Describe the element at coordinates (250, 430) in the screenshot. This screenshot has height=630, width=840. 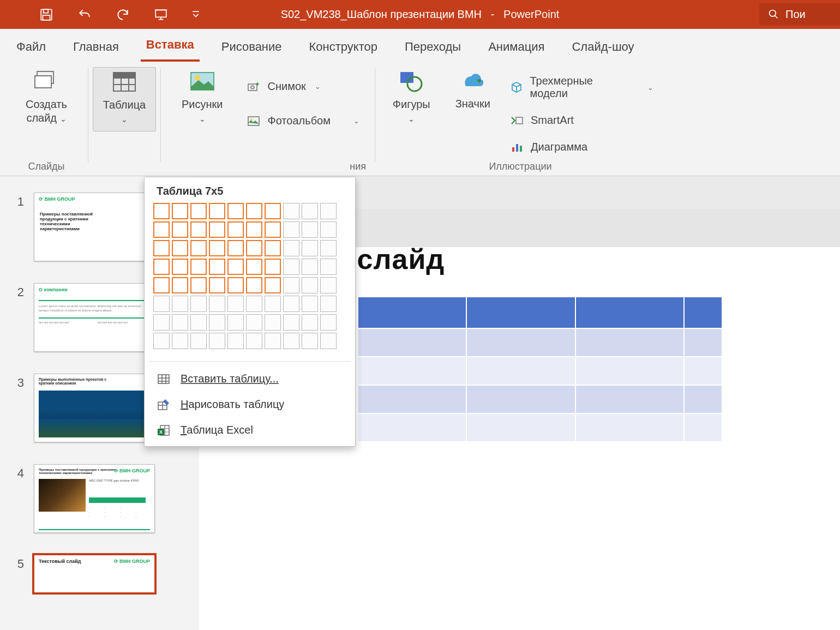
I see `excel-table-menuitem: X Таблица Excel` at that location.